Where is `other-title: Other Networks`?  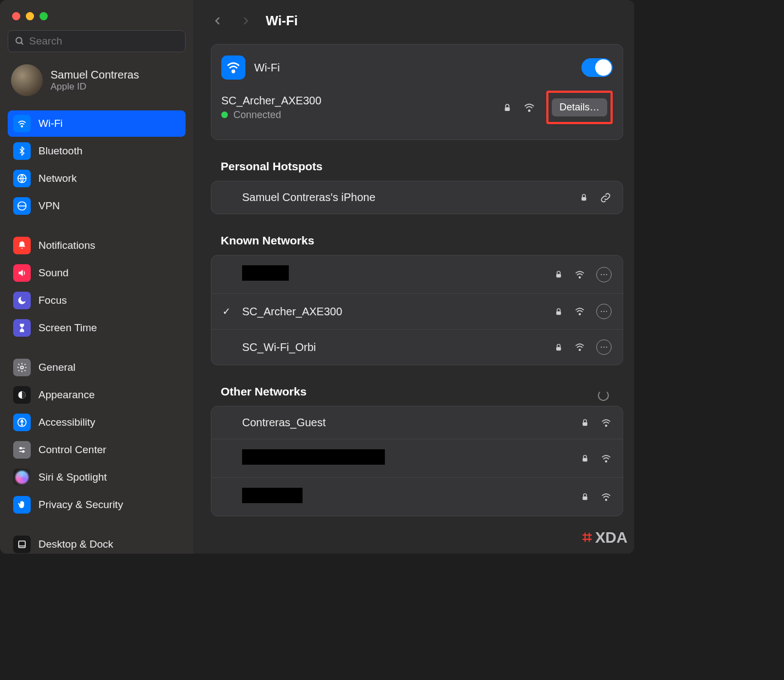 other-title: Other Networks is located at coordinates (264, 392).